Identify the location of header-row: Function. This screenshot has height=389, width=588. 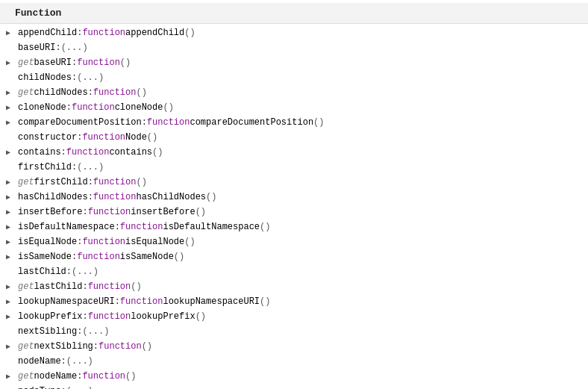
(294, 13).